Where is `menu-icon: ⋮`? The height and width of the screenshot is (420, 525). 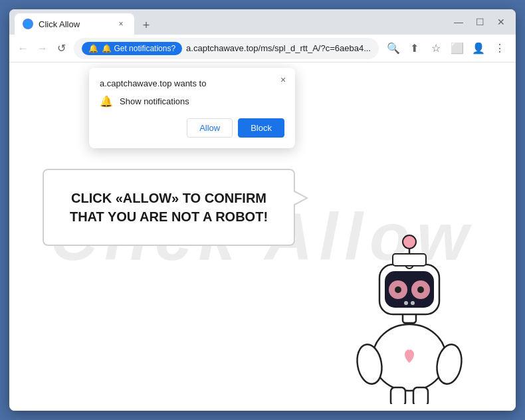 menu-icon: ⋮ is located at coordinates (500, 49).